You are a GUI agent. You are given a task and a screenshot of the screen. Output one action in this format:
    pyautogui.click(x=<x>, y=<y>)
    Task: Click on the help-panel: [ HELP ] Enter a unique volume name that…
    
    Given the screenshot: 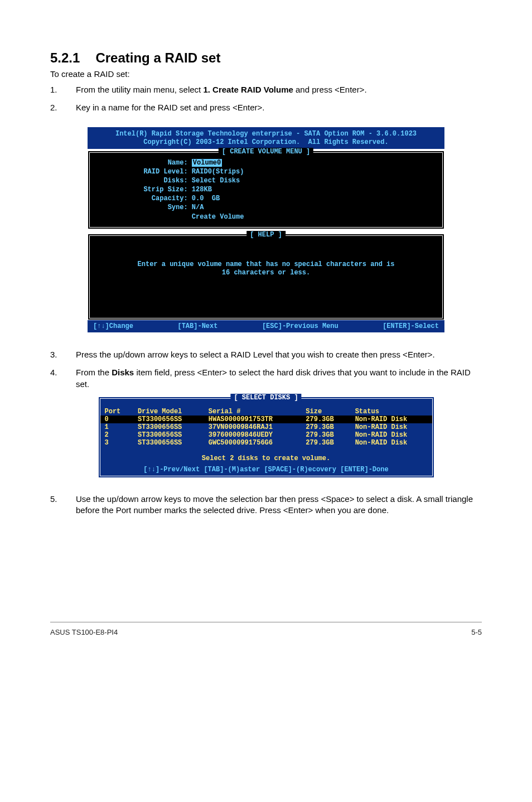 What is the action you would take?
    pyautogui.click(x=266, y=277)
    